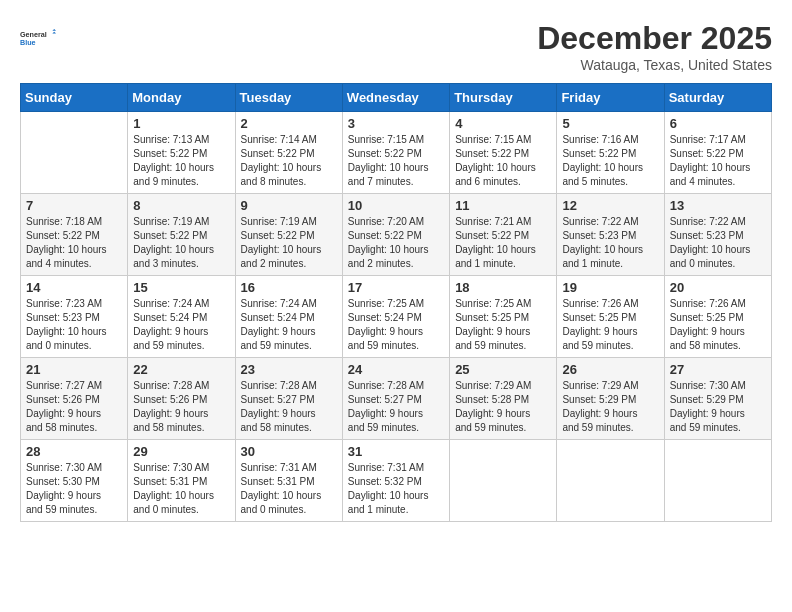  Describe the element at coordinates (718, 399) in the screenshot. I see `calendar-cell: 27Sunrise: 7:30 AMSunset: 5:29 PMDayligh…` at that location.